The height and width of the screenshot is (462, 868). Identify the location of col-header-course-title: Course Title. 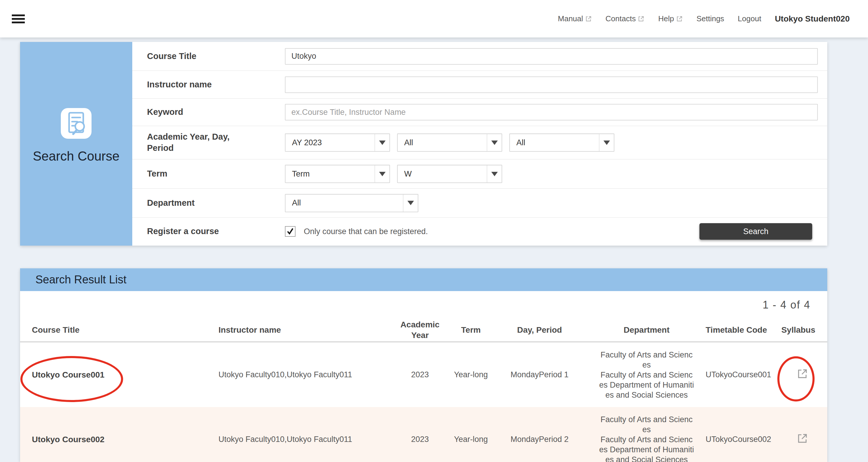
(113, 330).